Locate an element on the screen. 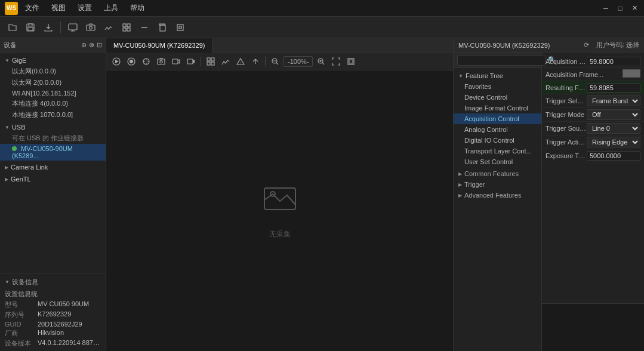  feature-user-set: User Set Control is located at coordinates (498, 162).